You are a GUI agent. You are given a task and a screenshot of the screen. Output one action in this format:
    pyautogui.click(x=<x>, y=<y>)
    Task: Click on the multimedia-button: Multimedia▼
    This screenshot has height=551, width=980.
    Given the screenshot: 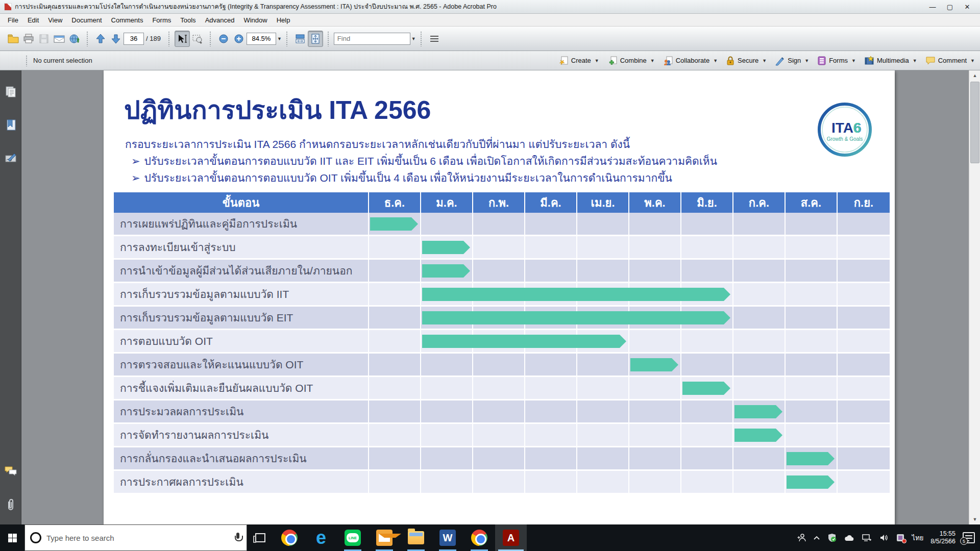 What is the action you would take?
    pyautogui.click(x=891, y=61)
    